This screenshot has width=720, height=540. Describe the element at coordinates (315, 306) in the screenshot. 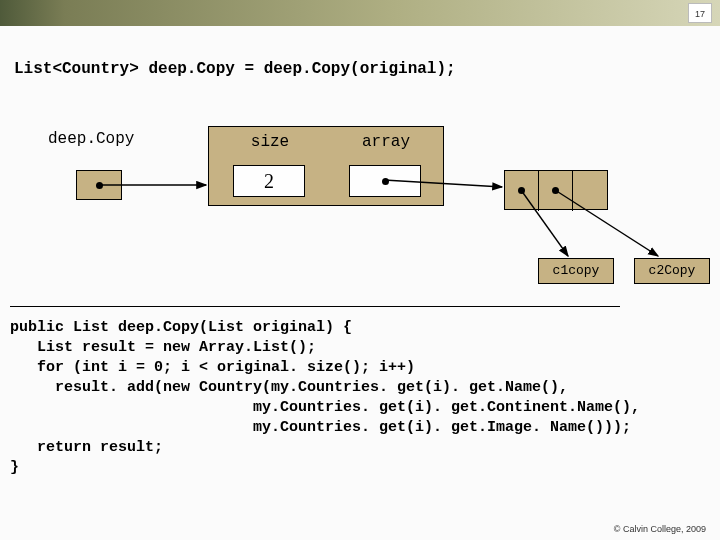

I see `separator` at that location.